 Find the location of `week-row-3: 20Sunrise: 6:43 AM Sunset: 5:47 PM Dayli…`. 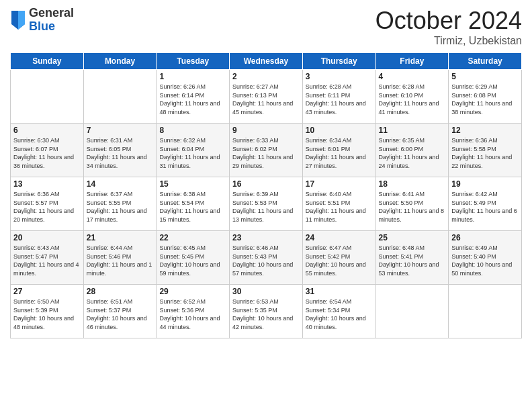

week-row-3: 20Sunrise: 6:43 AM Sunset: 5:47 PM Dayli… is located at coordinates (266, 258).